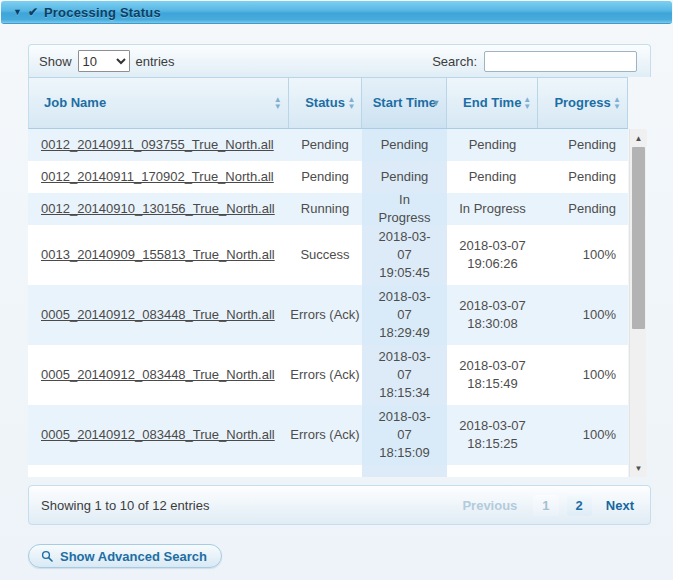 The image size is (673, 580). Describe the element at coordinates (134, 556) in the screenshot. I see `advanced-search-label: Show Advanced Search` at that location.